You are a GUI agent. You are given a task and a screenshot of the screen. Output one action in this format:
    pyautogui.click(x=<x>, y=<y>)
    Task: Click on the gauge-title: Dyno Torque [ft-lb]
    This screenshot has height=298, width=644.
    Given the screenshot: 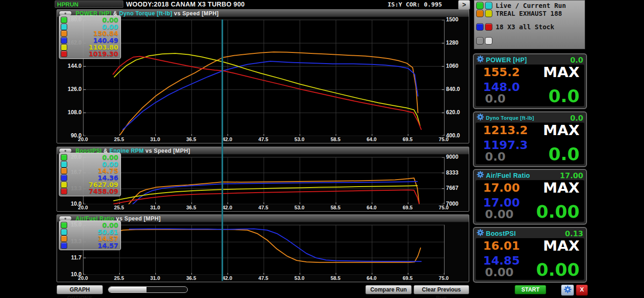 What is the action you would take?
    pyautogui.click(x=510, y=118)
    